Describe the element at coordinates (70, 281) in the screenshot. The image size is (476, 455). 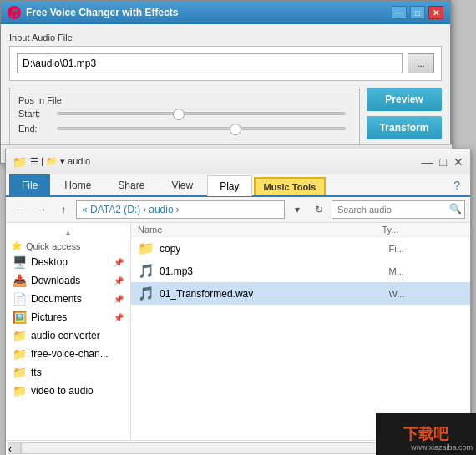
I see `downloads-label: Downloads` at that location.